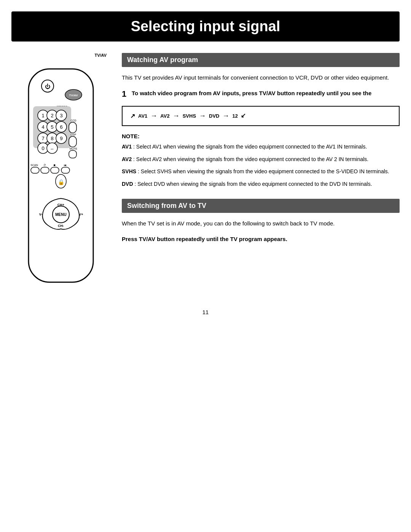  What do you see at coordinates (125, 94) in the screenshot?
I see `step1-number: 1` at bounding box center [125, 94].